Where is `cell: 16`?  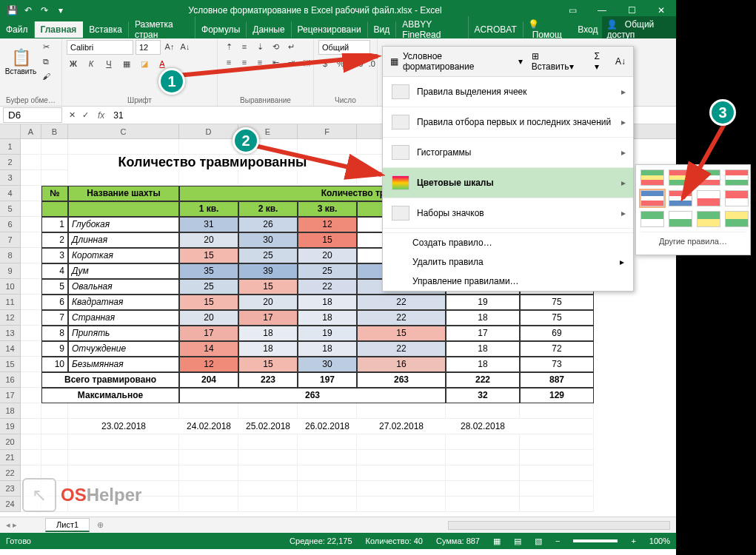 cell: 16 is located at coordinates (401, 364).